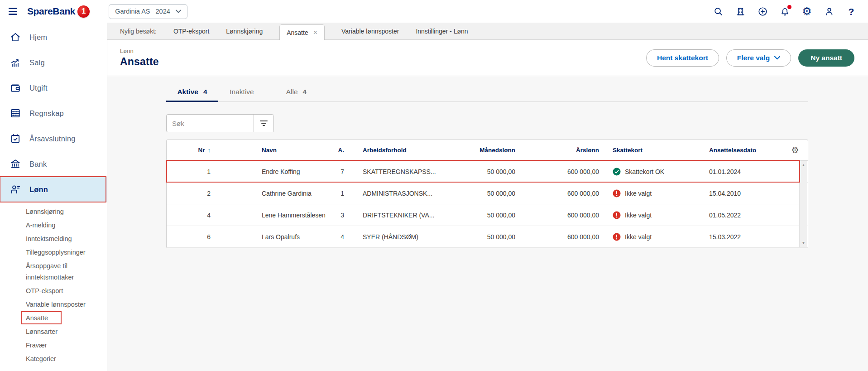 This screenshot has height=371, width=868. Describe the element at coordinates (195, 150) in the screenshot. I see `col-header-nr: Nr↑` at that location.